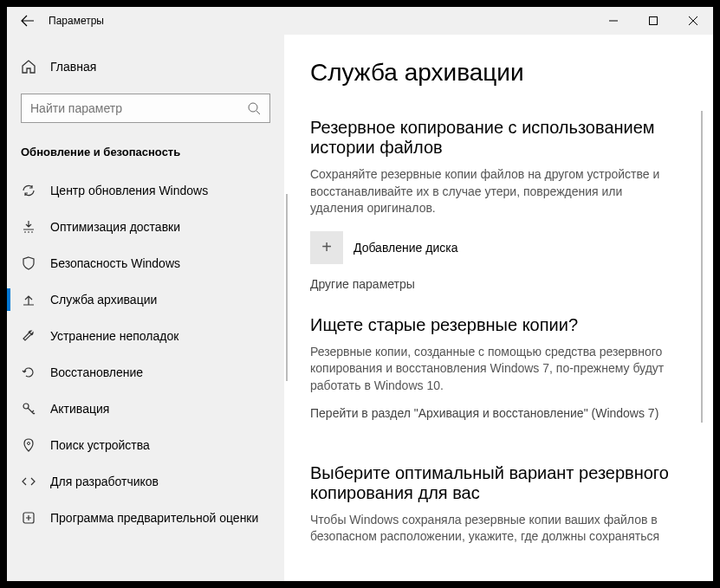 Image resolution: width=720 pixels, height=588 pixels. Describe the element at coordinates (146, 300) in the screenshot. I see `nav-backup: Служба архивации` at that location.